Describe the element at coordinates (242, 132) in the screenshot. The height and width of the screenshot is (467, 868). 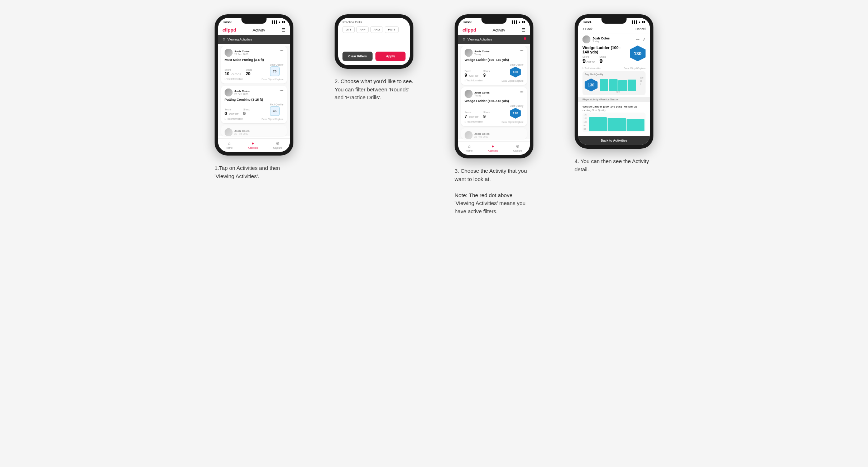
I see `user-meta-1-3: Josh Coles 28 Feb 2023` at that location.